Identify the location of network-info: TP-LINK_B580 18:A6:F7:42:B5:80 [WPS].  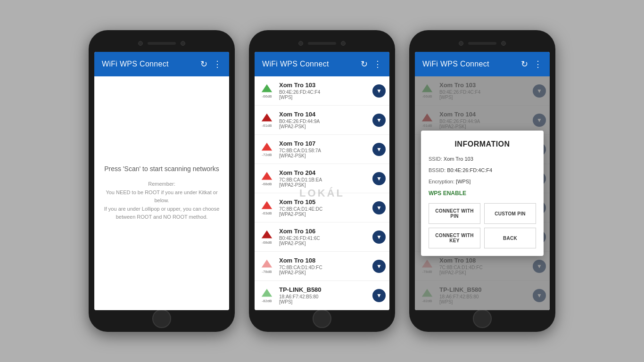
(326, 295).